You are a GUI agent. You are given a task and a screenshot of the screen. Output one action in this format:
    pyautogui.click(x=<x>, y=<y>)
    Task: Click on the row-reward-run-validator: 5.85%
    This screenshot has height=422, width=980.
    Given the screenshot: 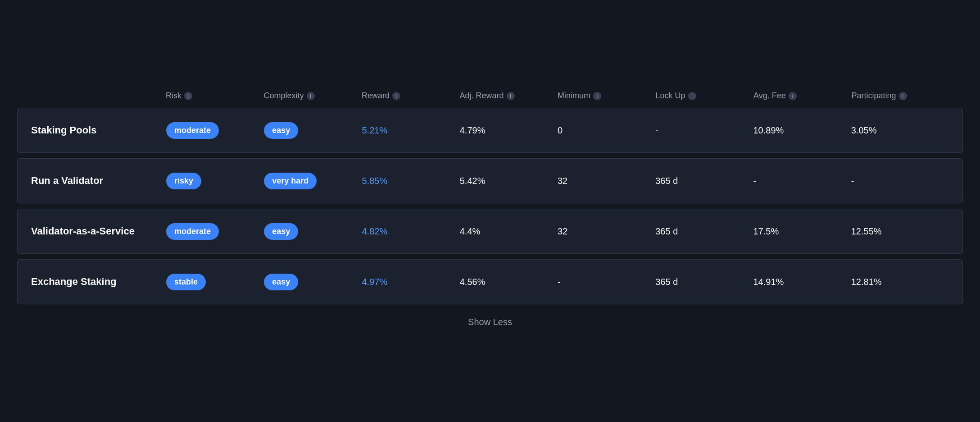 What is the action you would take?
    pyautogui.click(x=411, y=181)
    